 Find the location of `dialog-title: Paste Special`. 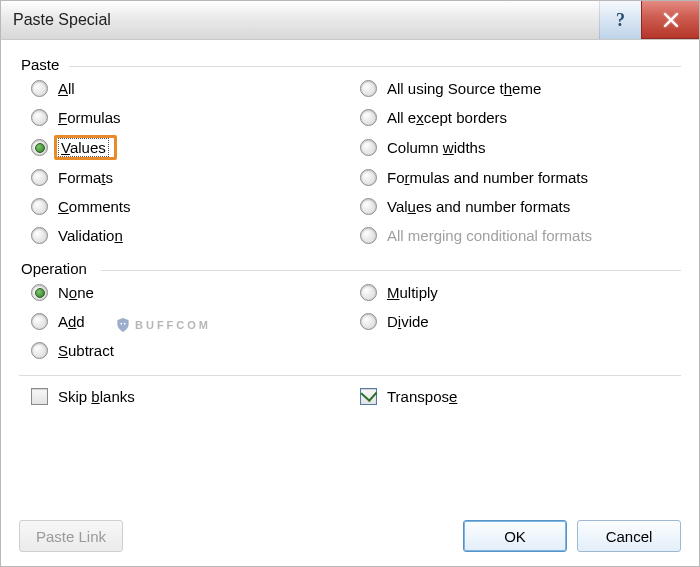

dialog-title: Paste Special is located at coordinates (306, 20).